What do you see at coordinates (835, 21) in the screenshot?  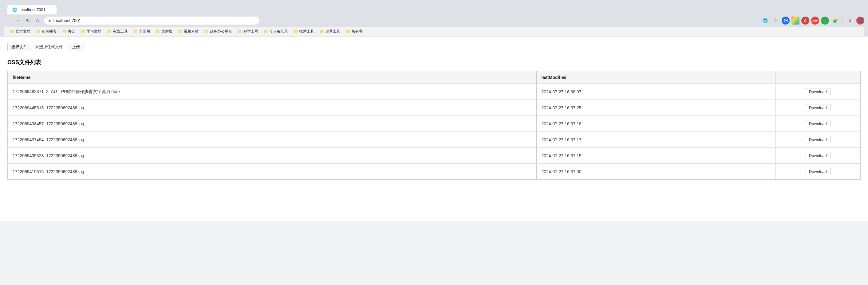 I see `extensions-button: 🧩` at bounding box center [835, 21].